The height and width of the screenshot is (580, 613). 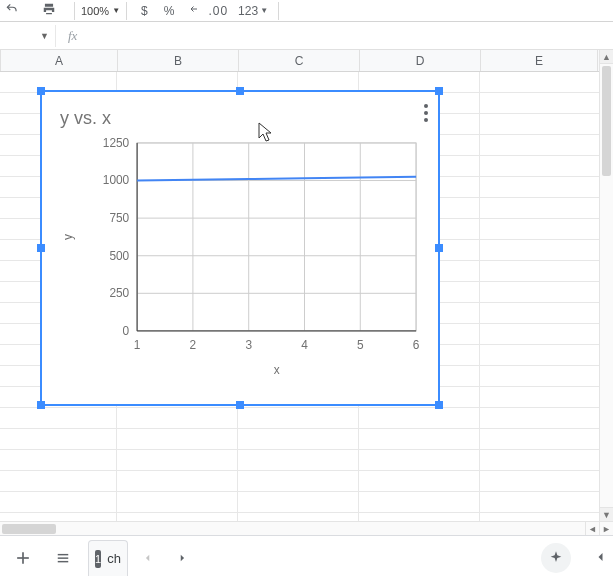 I want to click on zoom-dropdown: 100% ▼, so click(x=100, y=11).